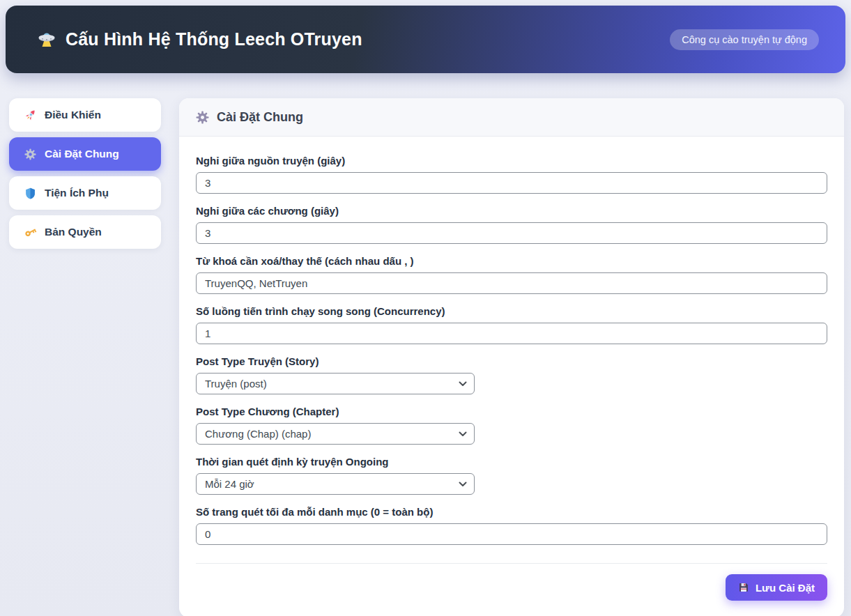  Describe the element at coordinates (512, 311) in the screenshot. I see `field-label: Số luồng tiến trình chạy song song (Conc…` at that location.